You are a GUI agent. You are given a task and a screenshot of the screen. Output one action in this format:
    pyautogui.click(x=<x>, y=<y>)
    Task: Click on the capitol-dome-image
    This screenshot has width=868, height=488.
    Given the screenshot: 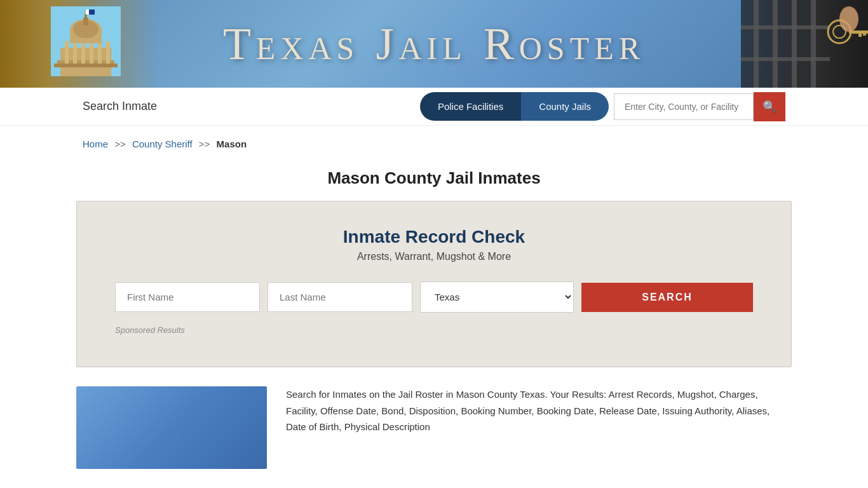 What is the action you would take?
    pyautogui.click(x=89, y=44)
    